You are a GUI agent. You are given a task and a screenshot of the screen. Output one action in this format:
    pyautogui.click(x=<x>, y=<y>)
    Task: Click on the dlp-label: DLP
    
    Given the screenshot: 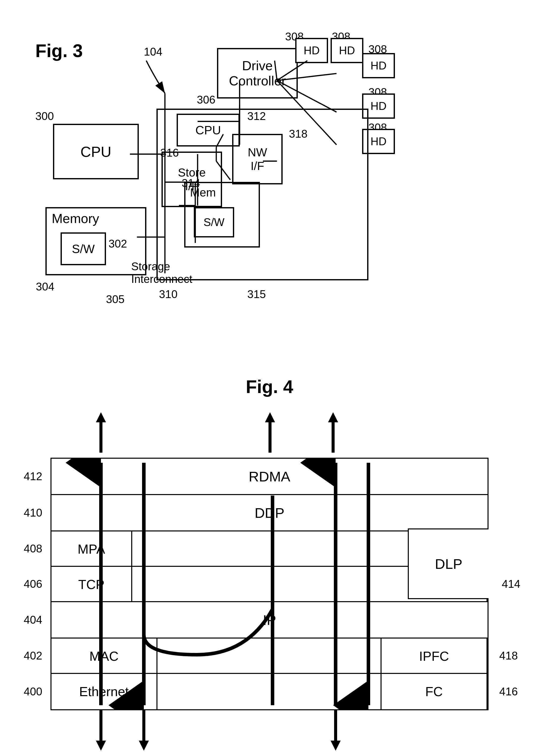 What is the action you would take?
    pyautogui.click(x=449, y=564)
    